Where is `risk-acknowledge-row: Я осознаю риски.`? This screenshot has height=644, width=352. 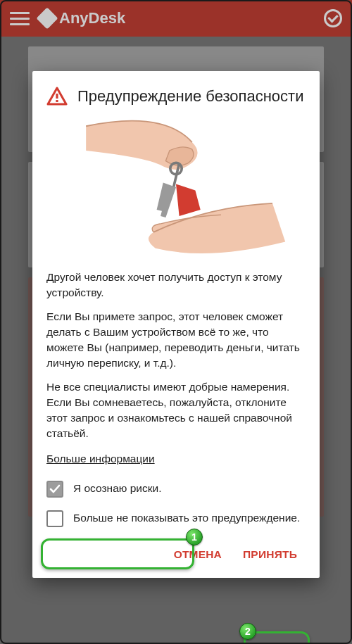
risk-acknowledge-row: Я осознаю риски. is located at coordinates (176, 489).